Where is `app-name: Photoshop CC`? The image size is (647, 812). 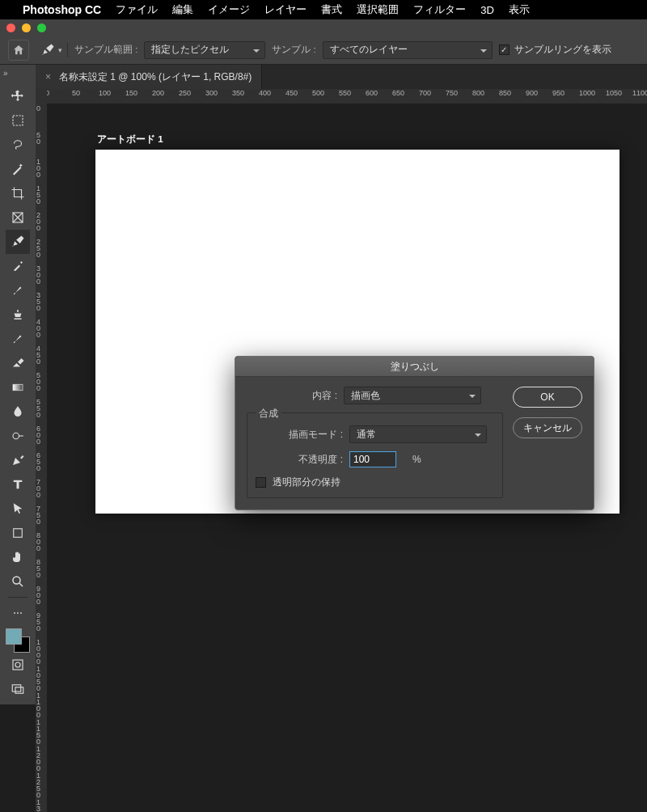
app-name: Photoshop CC is located at coordinates (61, 10).